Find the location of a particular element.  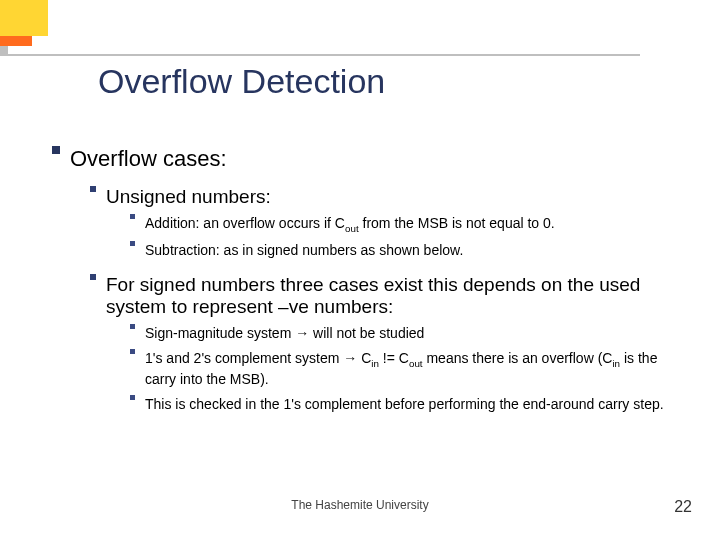

sub-cout: out is located at coordinates (352, 228).